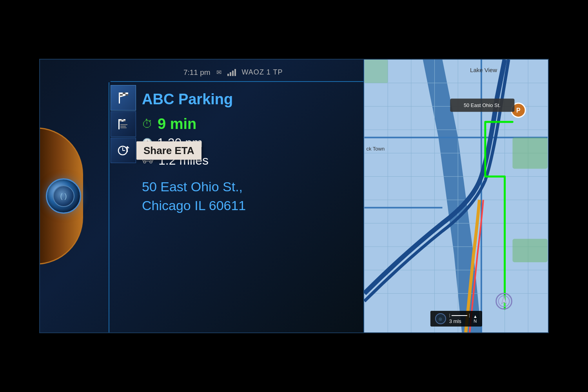 The height and width of the screenshot is (392, 588). I want to click on scale-indicator: | | 3 mls, so click(459, 319).